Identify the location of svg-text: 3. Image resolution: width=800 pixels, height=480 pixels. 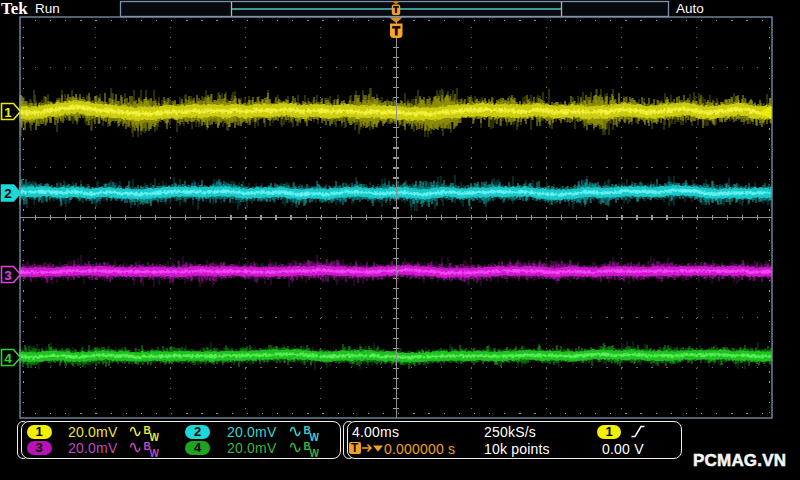
(8, 276).